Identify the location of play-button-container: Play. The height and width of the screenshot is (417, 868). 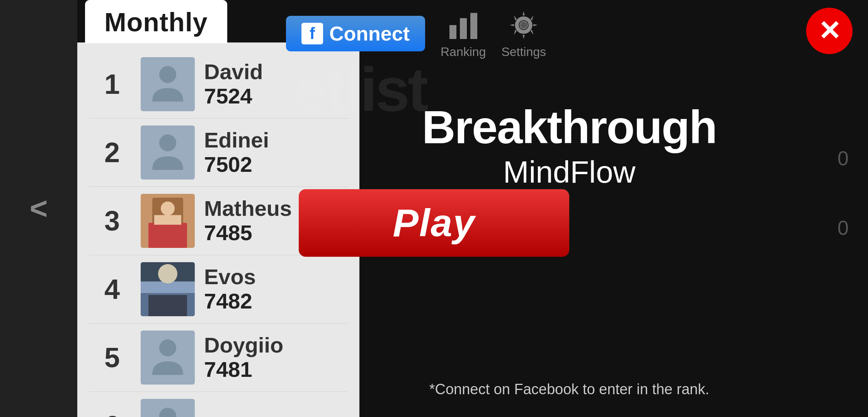
(434, 223).